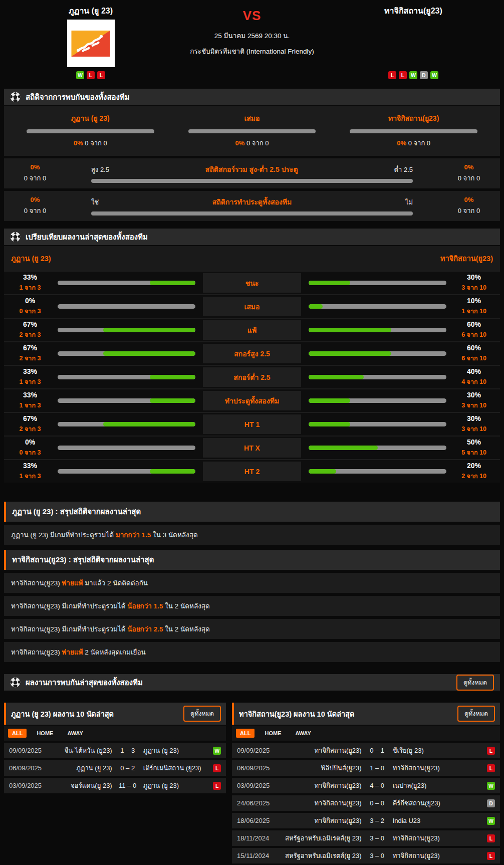 The image size is (504, 865). I want to click on compare-stat-label: สกอร์สูง 2.5, so click(252, 354).